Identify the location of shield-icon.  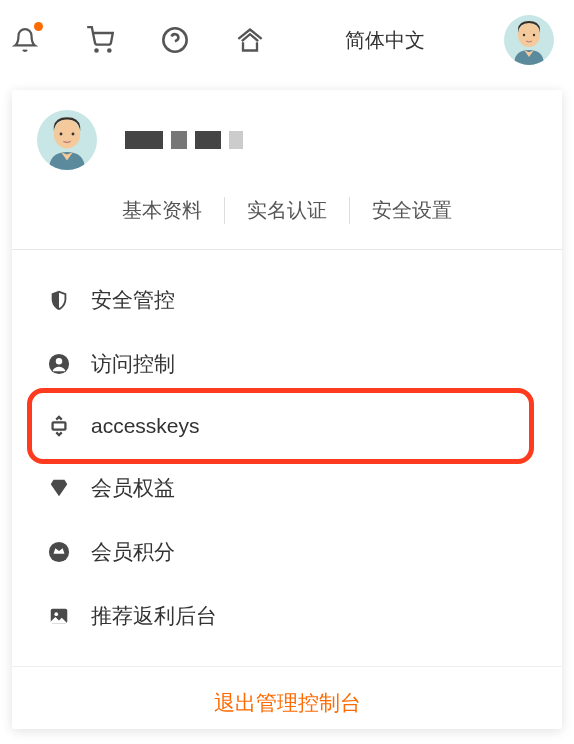
(59, 300).